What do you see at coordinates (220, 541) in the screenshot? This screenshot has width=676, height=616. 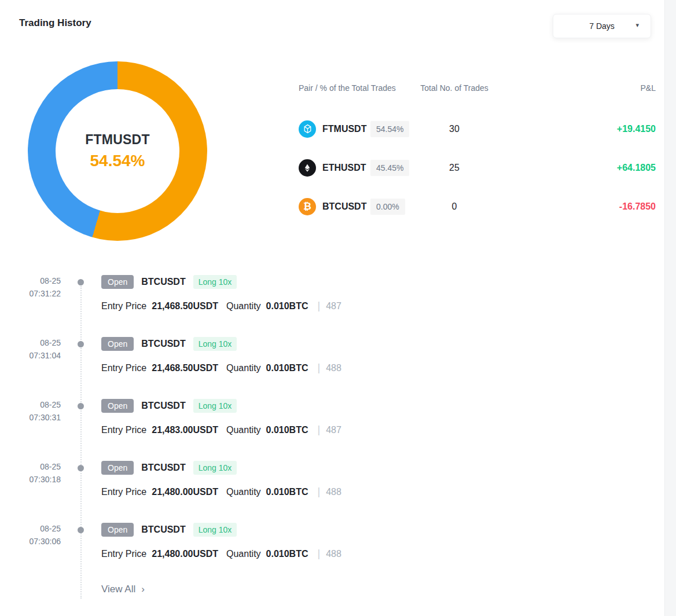 I see `trade-entry: 08-25 07:30:06 Open BTCUSDT Long 10x Ent…` at bounding box center [220, 541].